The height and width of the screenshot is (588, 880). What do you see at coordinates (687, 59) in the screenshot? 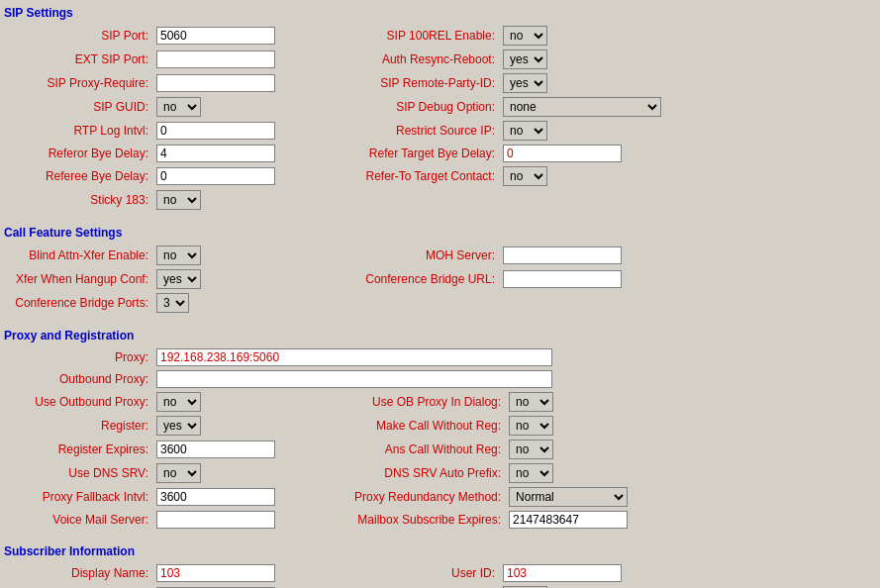
I see `auth-resync-cell: noyes` at bounding box center [687, 59].